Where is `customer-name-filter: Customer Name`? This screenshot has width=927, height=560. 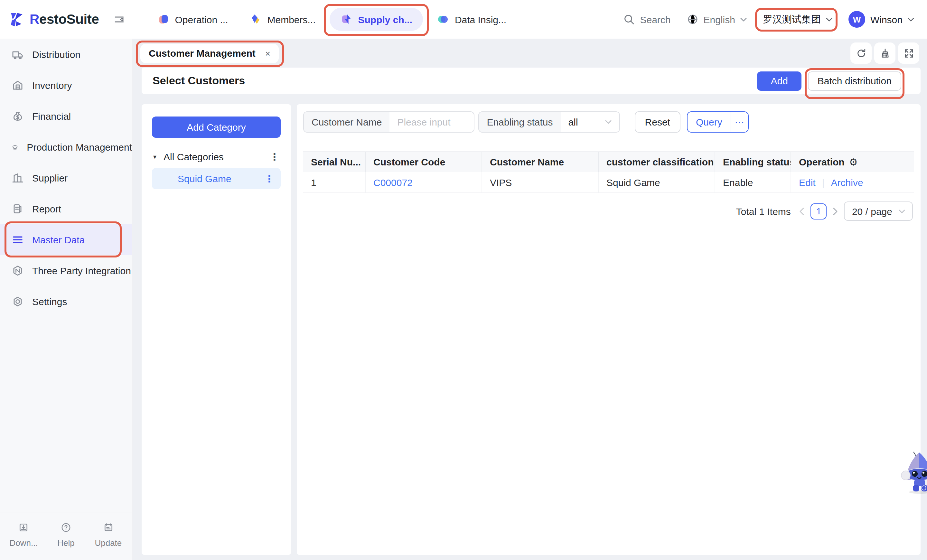
customer-name-filter: Customer Name is located at coordinates (389, 122).